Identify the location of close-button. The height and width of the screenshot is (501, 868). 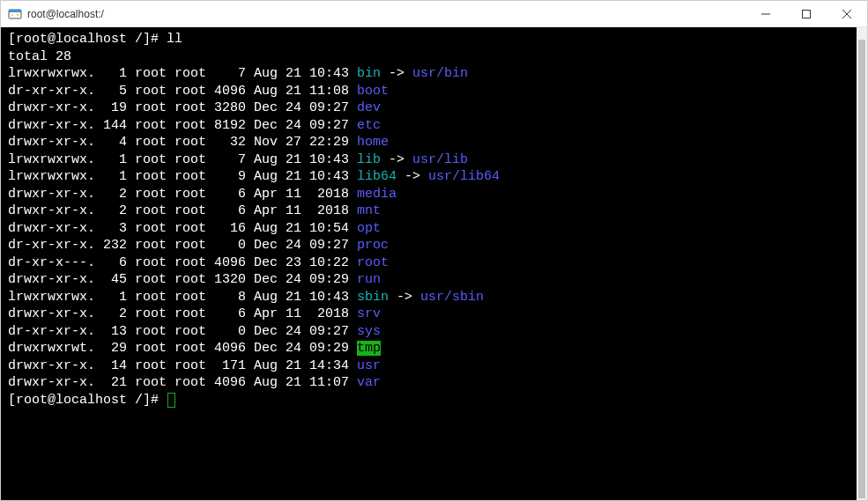
(847, 14).